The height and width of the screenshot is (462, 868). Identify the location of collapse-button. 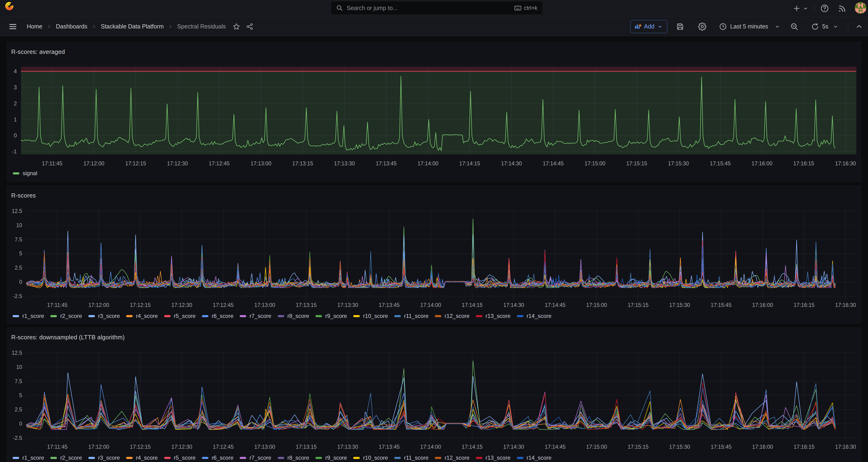
(859, 27).